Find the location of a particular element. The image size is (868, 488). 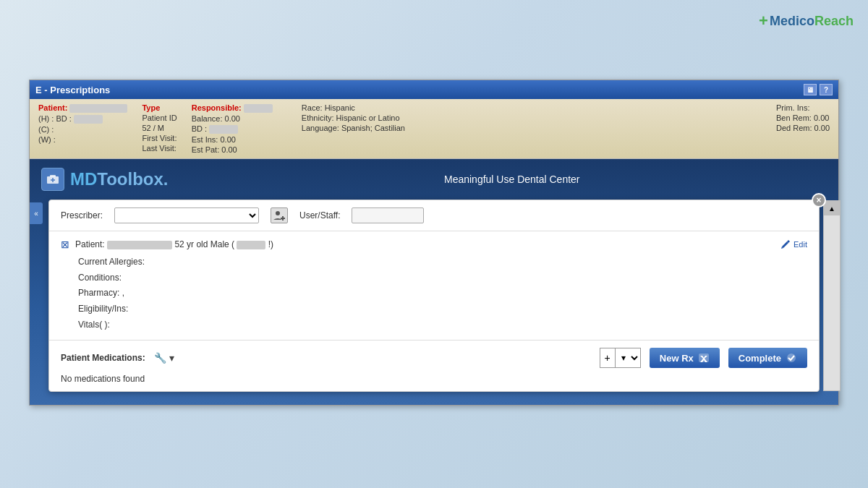

medications-row: Patient Medications: 🔧 ▾ + ▾ is located at coordinates (434, 358).